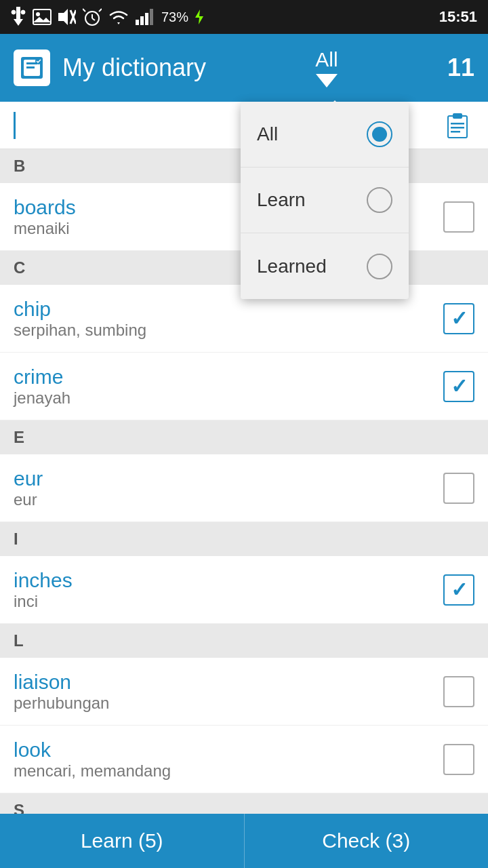  Describe the element at coordinates (228, 387) in the screenshot. I see `word-text-group: crime jenayah` at that location.